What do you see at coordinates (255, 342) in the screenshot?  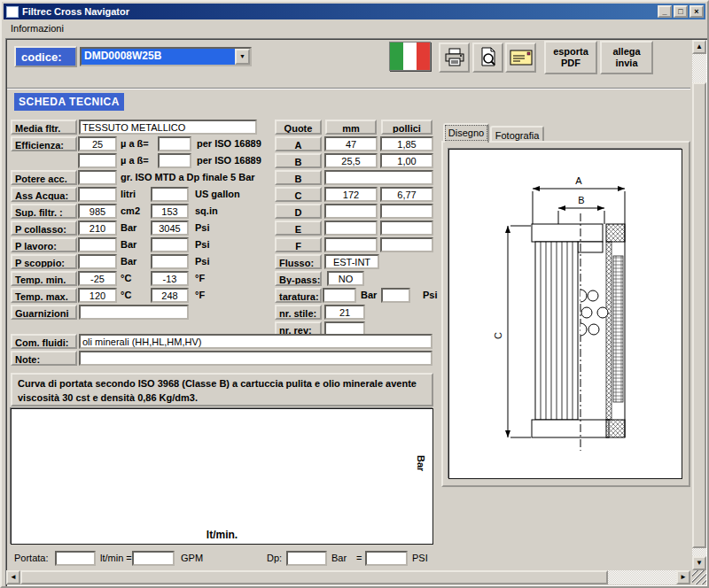 I see `com-fluidi-field: oli minerali (HH,HL,HM,HV)` at bounding box center [255, 342].